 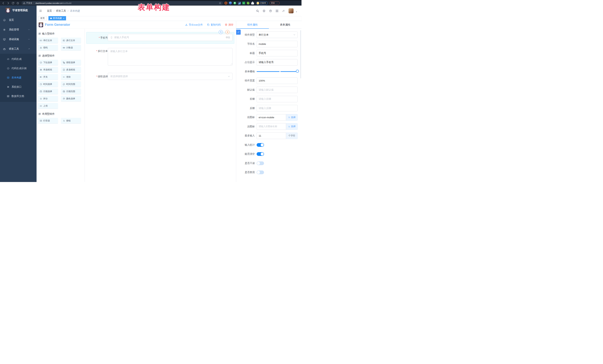 I want to click on user-avatar, so click(x=291, y=11).